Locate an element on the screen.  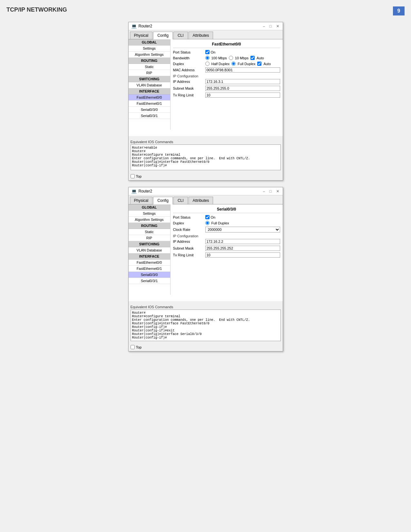
sidebar-item-static-2: Static is located at coordinates (150, 232).